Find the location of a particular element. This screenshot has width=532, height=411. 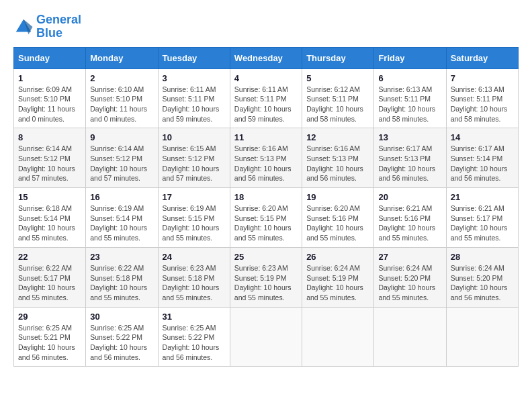

day-info: Sunrise: 6:23 AMSunset: 5:18 PMDaylight:… is located at coordinates (194, 283).